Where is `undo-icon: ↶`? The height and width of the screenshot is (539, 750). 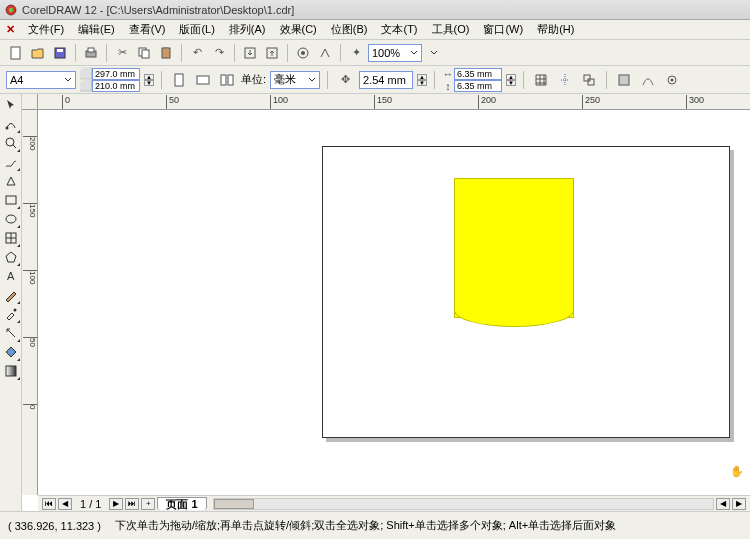
undo-icon: ↶ is located at coordinates (197, 53).